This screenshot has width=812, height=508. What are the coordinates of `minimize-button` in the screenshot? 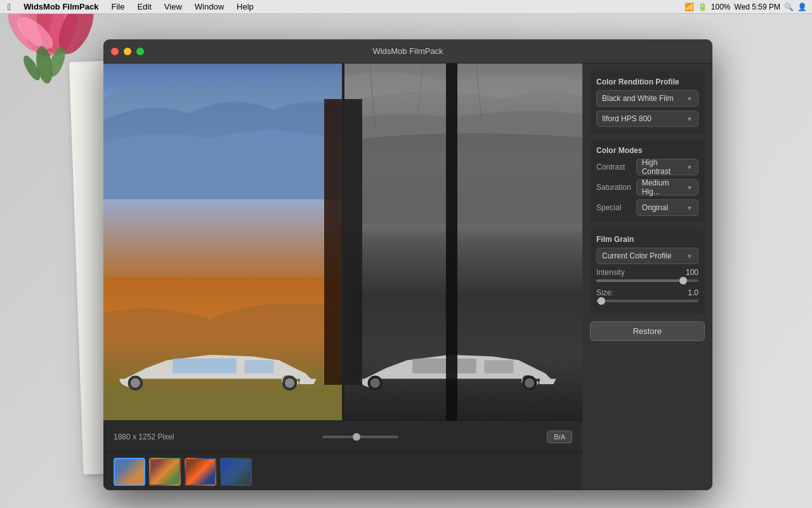 It's located at (128, 51).